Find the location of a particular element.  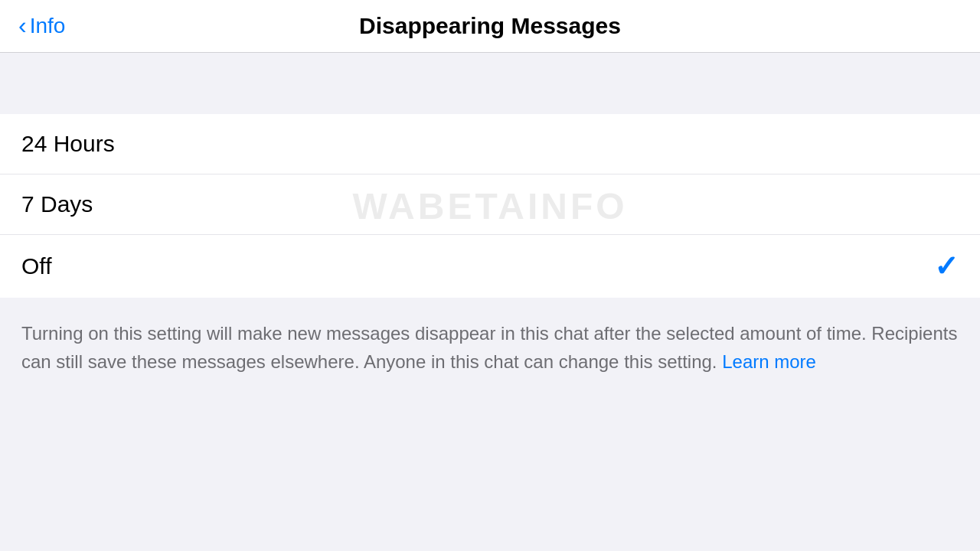

spacer-section is located at coordinates (490, 83).